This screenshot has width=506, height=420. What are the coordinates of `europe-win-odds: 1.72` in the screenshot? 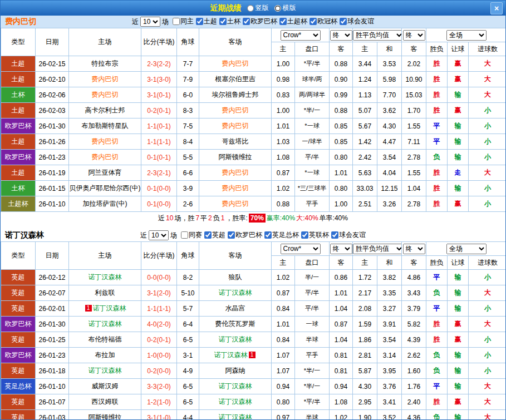 It's located at (365, 278).